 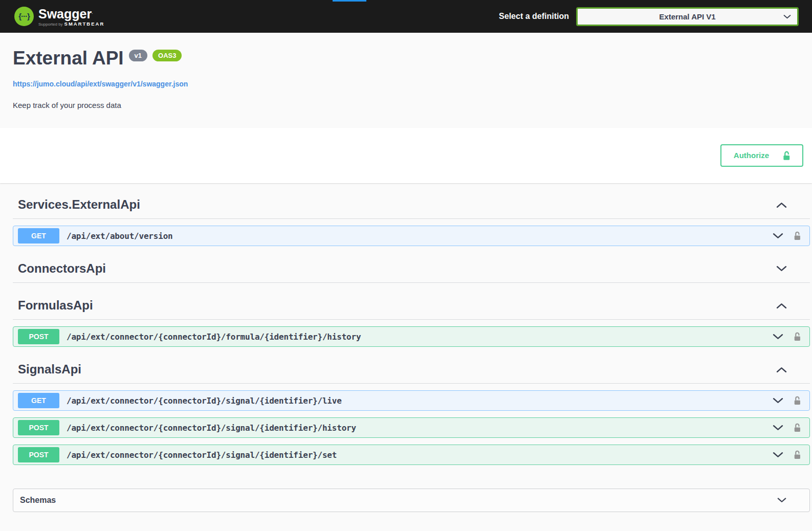 I want to click on definition-select-value: External API V1, so click(x=687, y=16).